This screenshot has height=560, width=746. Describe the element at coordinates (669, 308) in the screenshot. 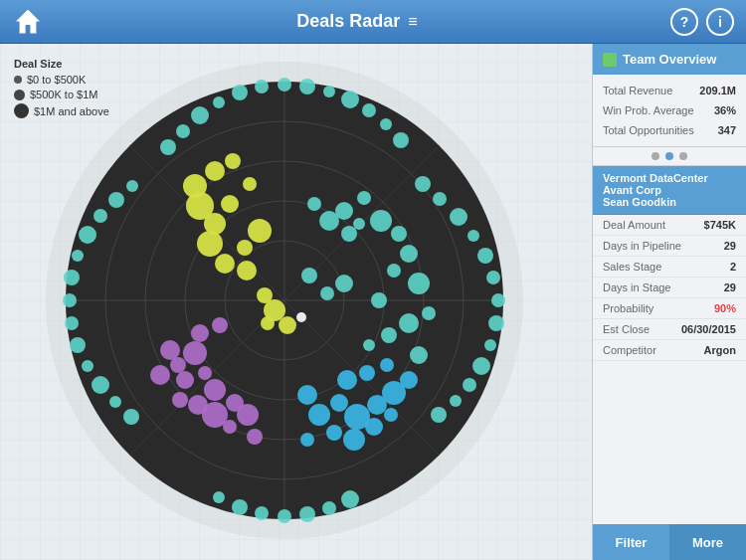

I see `detail-row-probability: Probability 90%` at that location.